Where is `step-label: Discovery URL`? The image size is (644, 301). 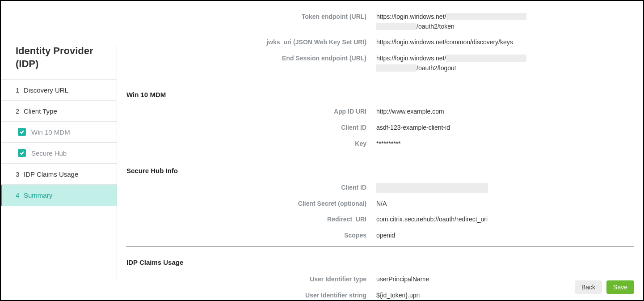 step-label: Discovery URL is located at coordinates (46, 90).